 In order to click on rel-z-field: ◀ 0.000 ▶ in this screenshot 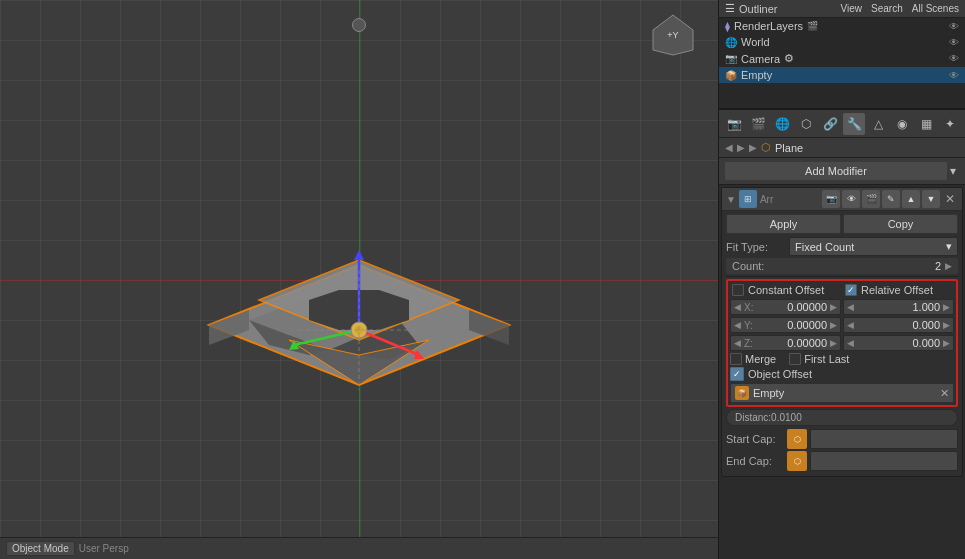, I will do `click(898, 343)`.